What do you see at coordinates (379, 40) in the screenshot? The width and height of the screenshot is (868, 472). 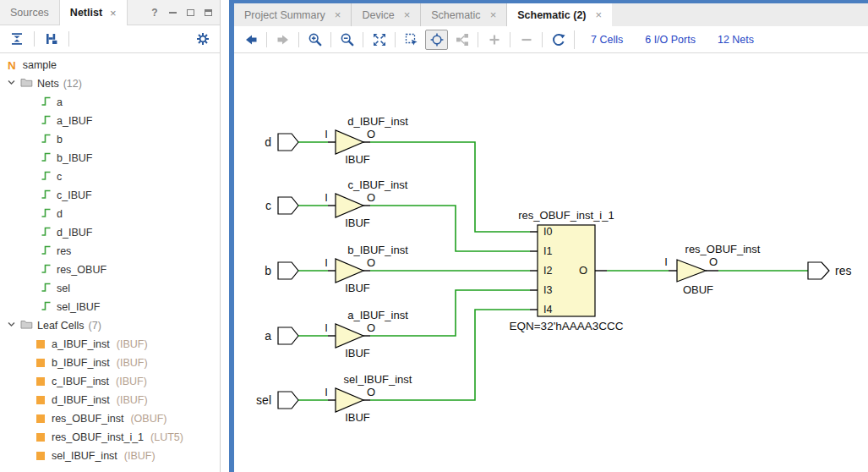 I see `zoom-fit-button` at bounding box center [379, 40].